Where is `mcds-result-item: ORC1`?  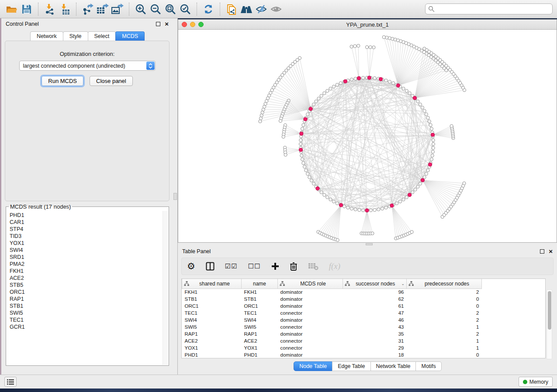 mcds-result-item: ORC1 is located at coordinates (86, 292).